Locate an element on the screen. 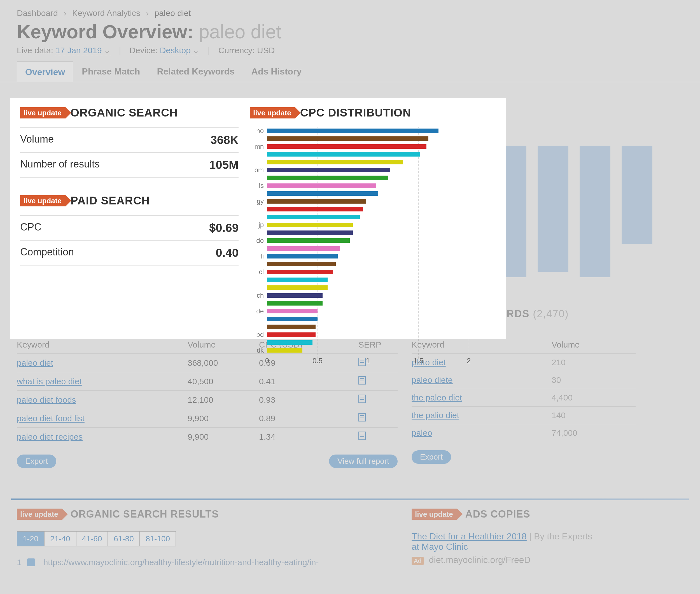  chart-bar: de is located at coordinates (373, 311).